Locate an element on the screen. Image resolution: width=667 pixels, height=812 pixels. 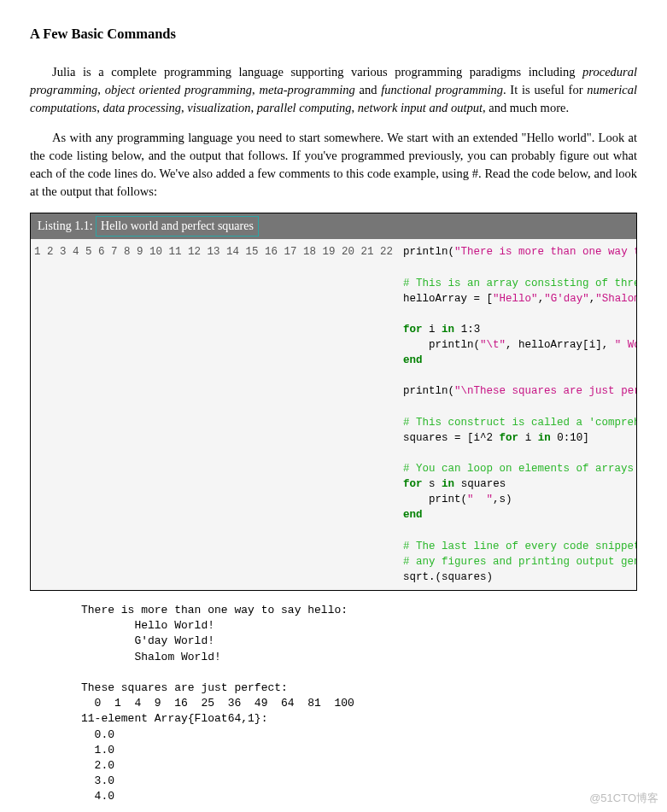
p1-t9: , and much more. is located at coordinates (526, 108).